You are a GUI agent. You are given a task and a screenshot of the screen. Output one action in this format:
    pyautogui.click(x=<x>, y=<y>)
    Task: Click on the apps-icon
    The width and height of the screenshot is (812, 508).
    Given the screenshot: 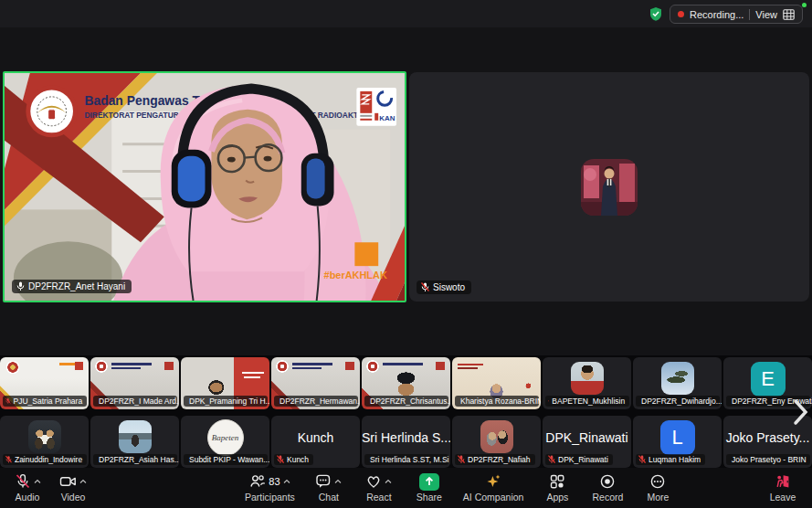 What is the action you would take?
    pyautogui.click(x=557, y=482)
    